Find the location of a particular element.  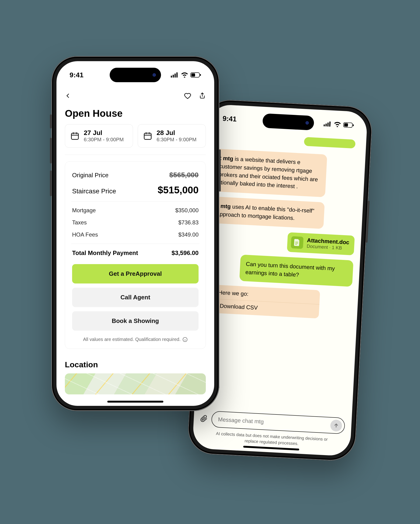

total-value: $3,596.00 is located at coordinates (185, 253).